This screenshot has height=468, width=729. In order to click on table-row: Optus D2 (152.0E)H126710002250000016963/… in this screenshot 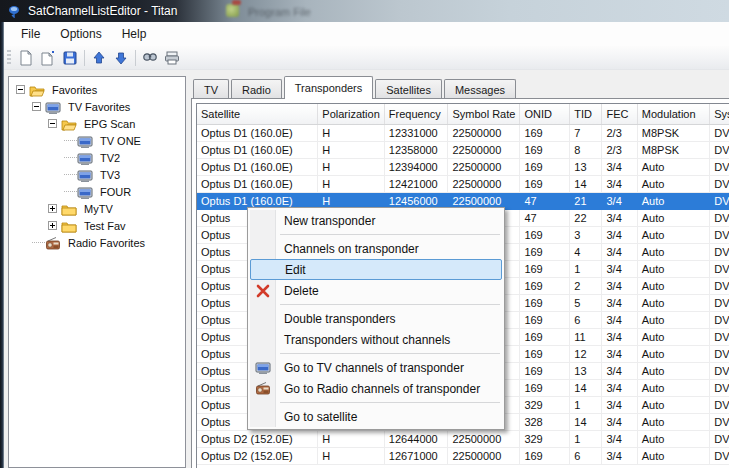, I will do `click(463, 456)`.